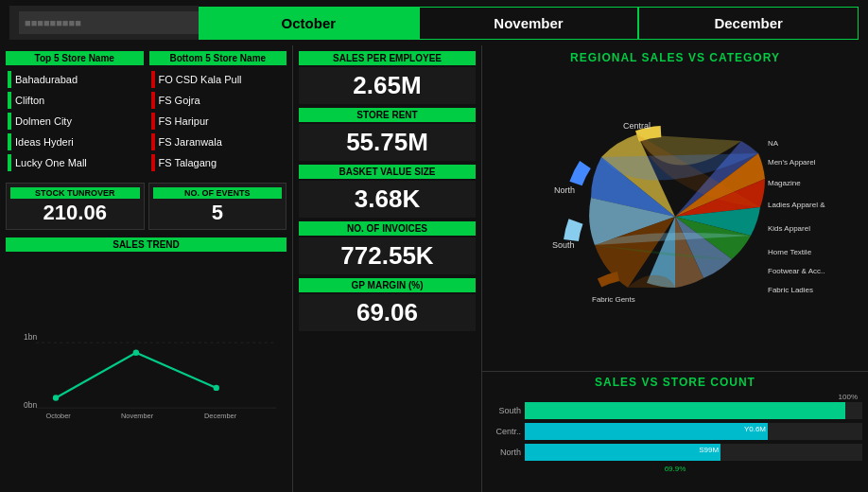  What do you see at coordinates (146, 206) in the screenshot?
I see `kpi-row: STOCK TUNROVER 210.06 NO. OF EVENTS 5` at bounding box center [146, 206].